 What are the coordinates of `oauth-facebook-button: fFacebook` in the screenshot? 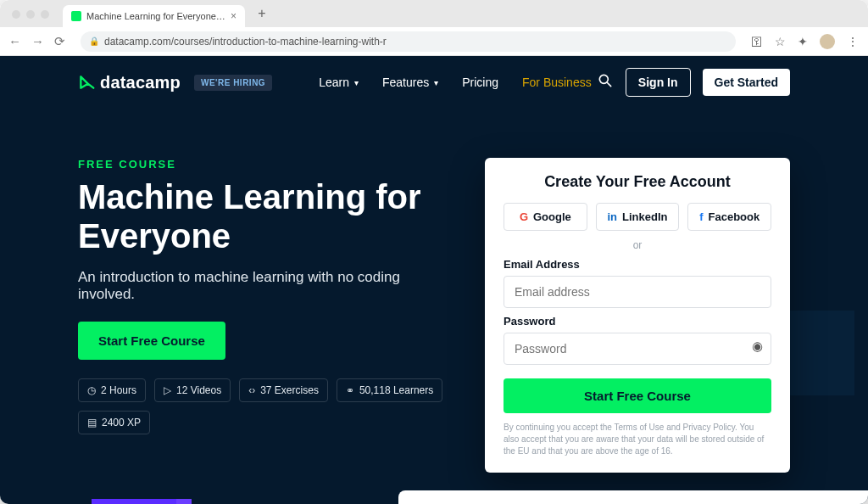 It's located at (729, 217).